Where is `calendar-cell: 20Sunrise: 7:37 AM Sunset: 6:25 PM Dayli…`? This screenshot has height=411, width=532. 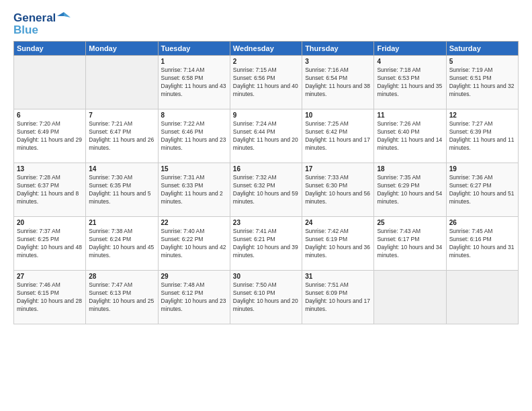 calendar-cell: 20Sunrise: 7:37 AM Sunset: 6:25 PM Dayli… is located at coordinates (50, 244).